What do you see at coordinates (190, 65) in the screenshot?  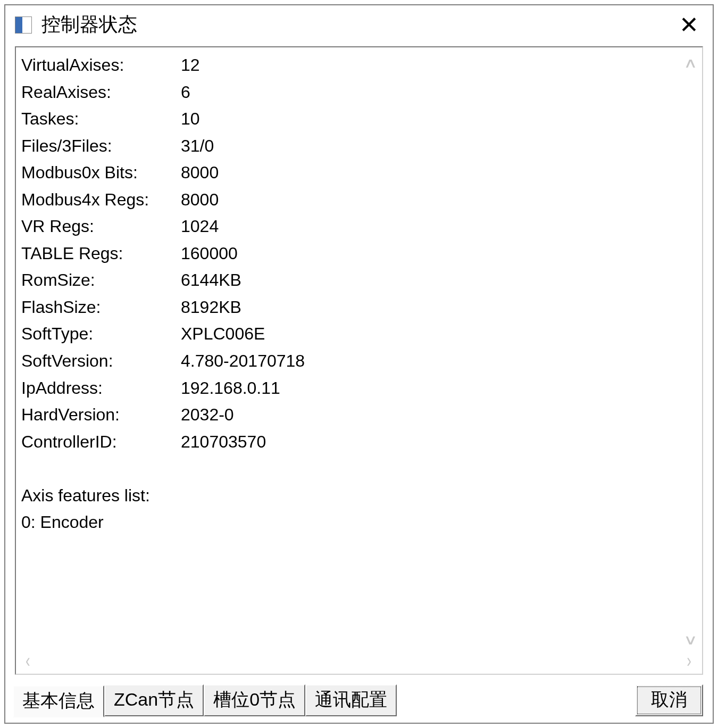 I see `info-value: 12` at bounding box center [190, 65].